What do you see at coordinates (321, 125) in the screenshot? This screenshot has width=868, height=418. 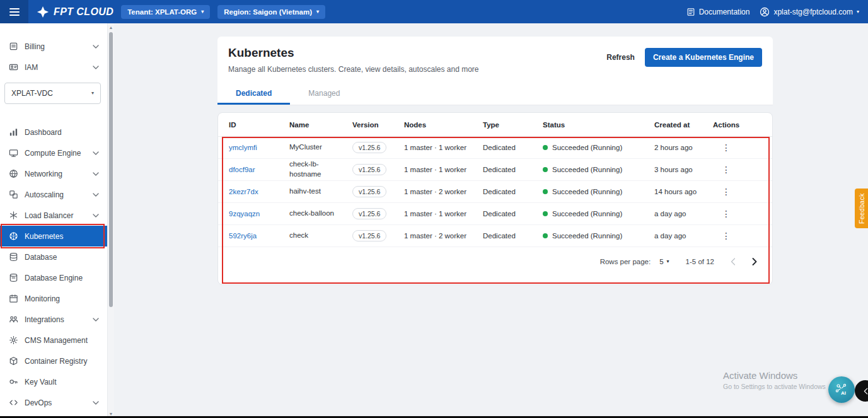 I see `column-header-name: Name` at bounding box center [321, 125].